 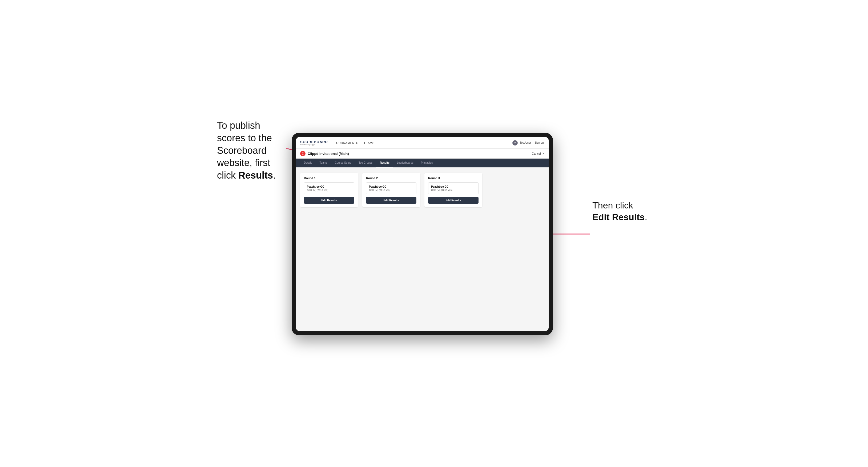 I want to click on header-right: U Test User | Sign out, so click(x=528, y=143).